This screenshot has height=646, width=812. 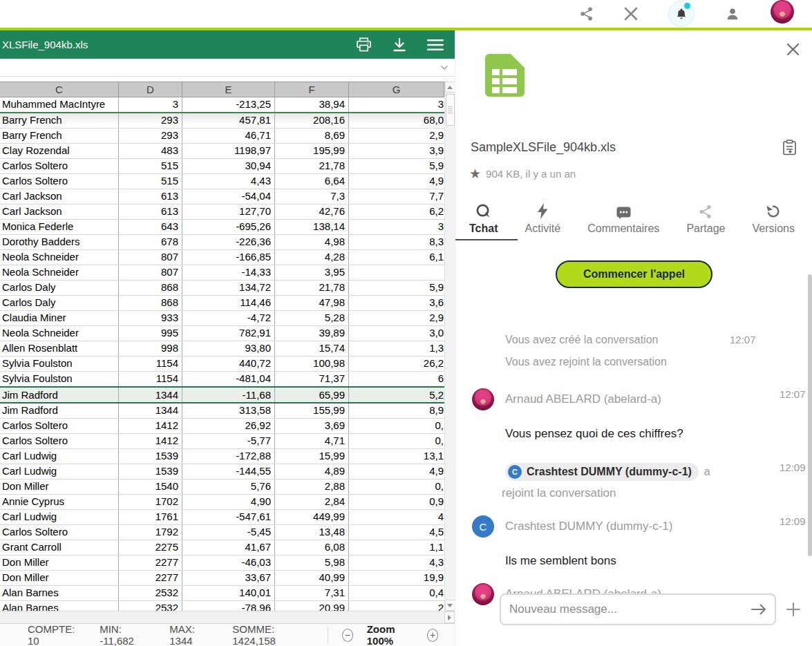 I want to click on table-row: Carl Ludwig1539-172,8815,9913,1, so click(x=223, y=457).